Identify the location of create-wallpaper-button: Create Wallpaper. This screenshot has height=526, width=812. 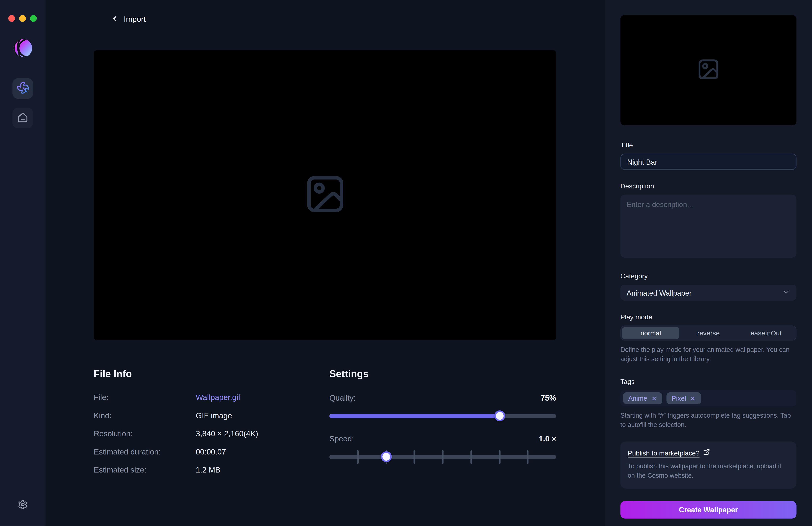
(708, 510).